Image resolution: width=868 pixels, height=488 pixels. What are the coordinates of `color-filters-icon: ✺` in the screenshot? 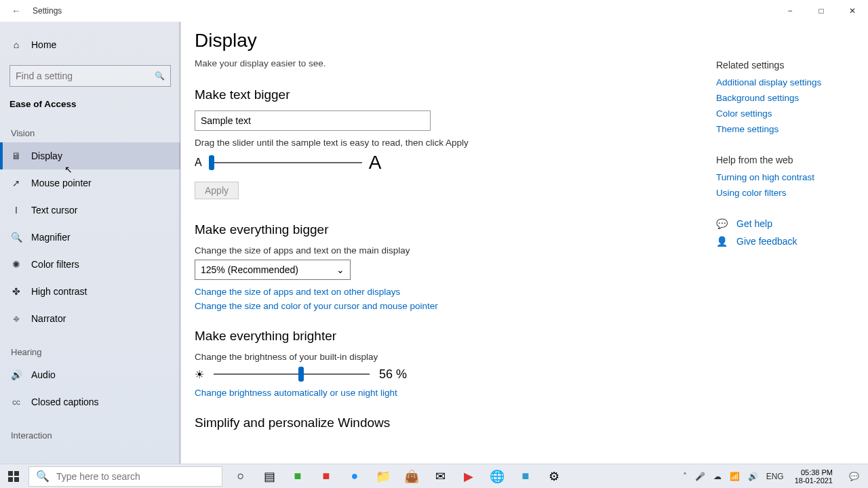 It's located at (16, 264).